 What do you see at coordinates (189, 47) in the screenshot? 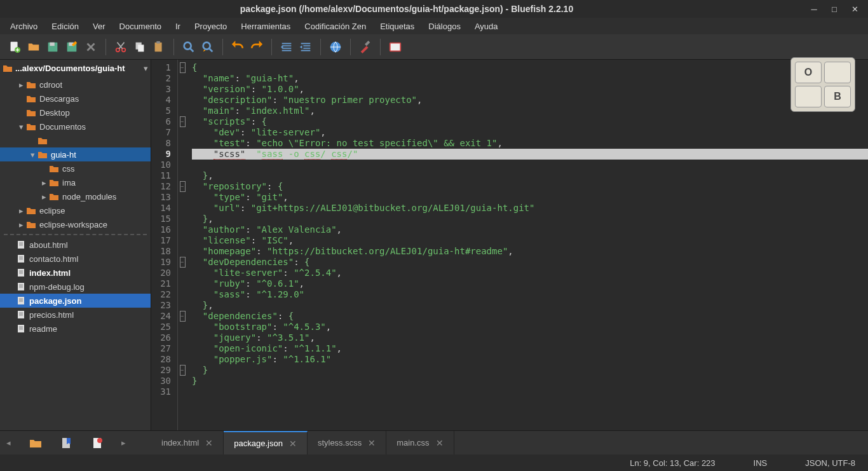
I see `search-button` at bounding box center [189, 47].